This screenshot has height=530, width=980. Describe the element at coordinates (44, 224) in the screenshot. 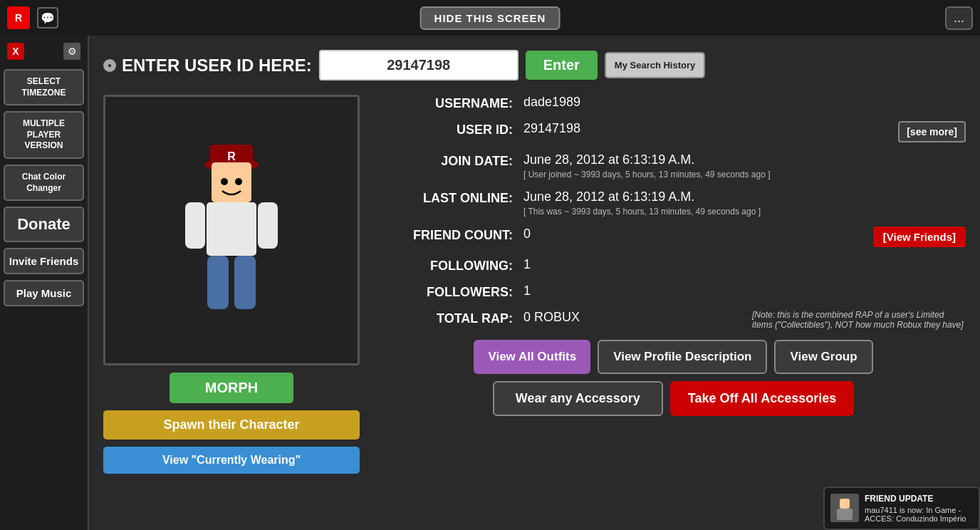

I see `donate-button: Donate` at that location.